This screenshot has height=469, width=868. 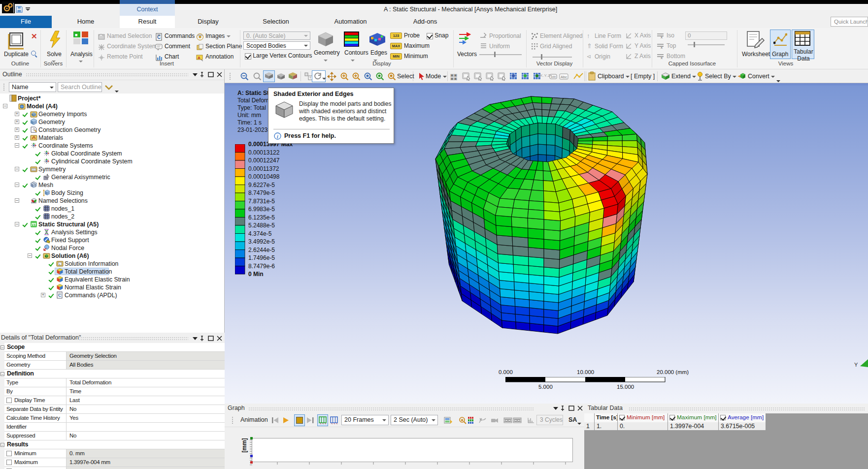 I want to click on svg-text: 100, so click(x=554, y=77).